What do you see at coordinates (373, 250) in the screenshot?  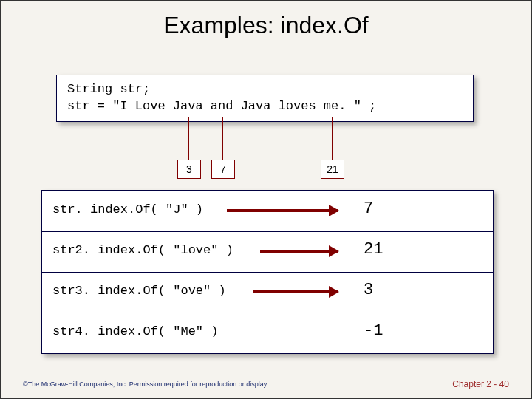 I see `example-result: 21` at bounding box center [373, 250].